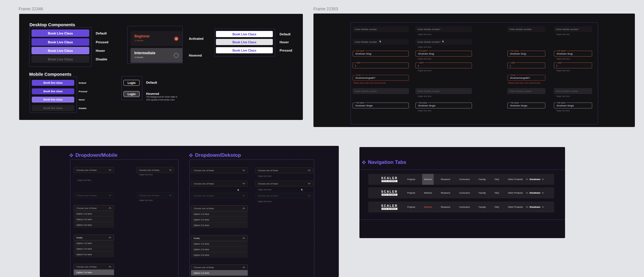 This screenshot has width=644, height=277. I want to click on book-live-class-light-button-pressed: Book Live Class, so click(245, 50).